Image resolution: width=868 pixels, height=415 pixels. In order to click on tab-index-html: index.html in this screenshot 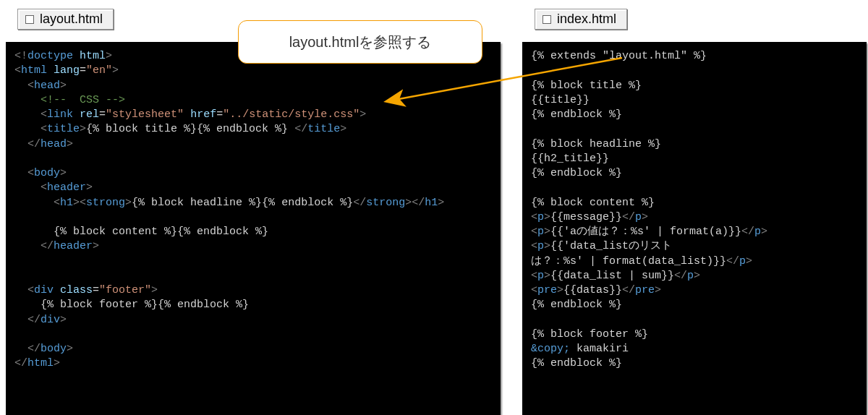, I will do `click(581, 19)`.